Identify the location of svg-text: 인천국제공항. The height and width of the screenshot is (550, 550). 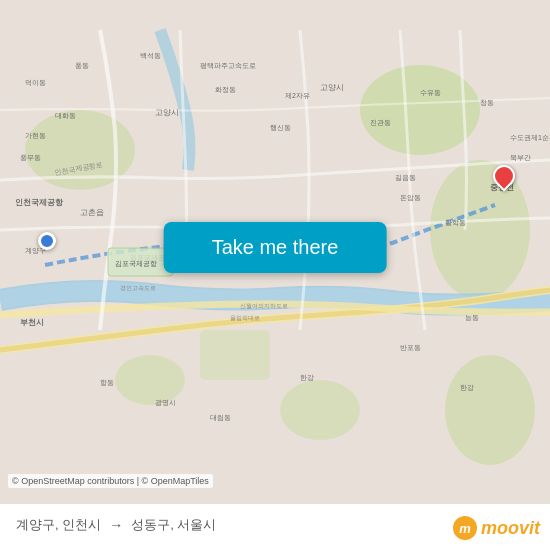
(40, 202).